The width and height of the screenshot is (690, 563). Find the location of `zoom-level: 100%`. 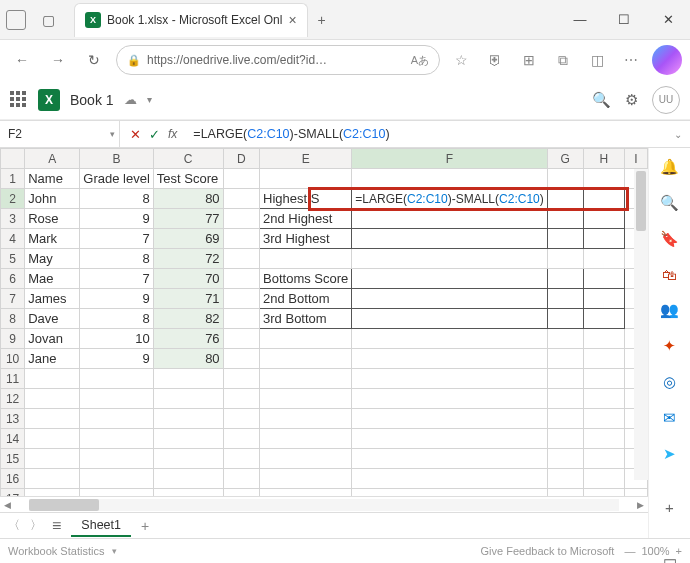

zoom-level: 100% is located at coordinates (655, 551).